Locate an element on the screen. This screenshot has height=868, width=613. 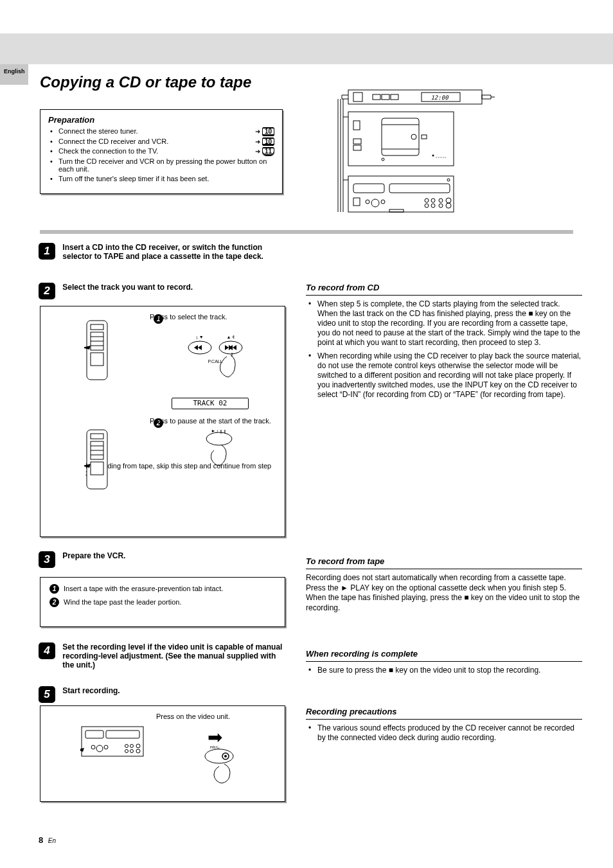
record-from-tape-section: To record from tape Recording does not s… is located at coordinates (444, 585).